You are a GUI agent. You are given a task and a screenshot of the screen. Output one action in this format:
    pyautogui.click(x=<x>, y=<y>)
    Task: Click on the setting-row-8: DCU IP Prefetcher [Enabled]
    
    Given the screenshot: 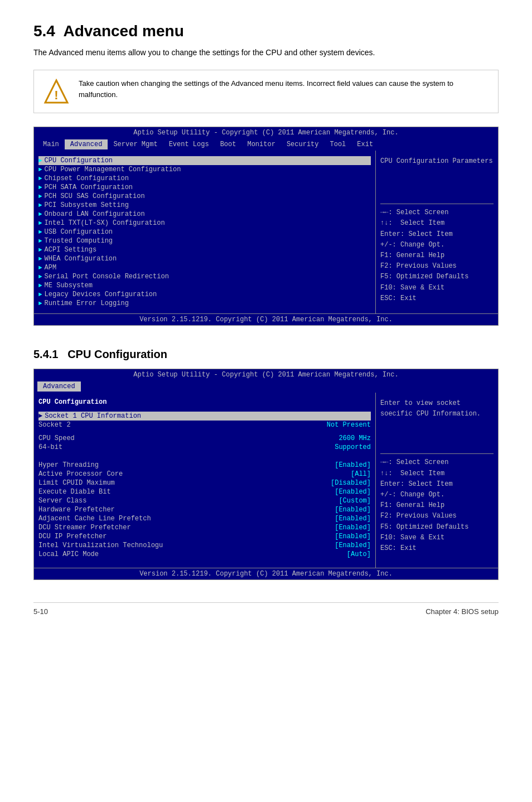 What is the action you would take?
    pyautogui.click(x=205, y=537)
    